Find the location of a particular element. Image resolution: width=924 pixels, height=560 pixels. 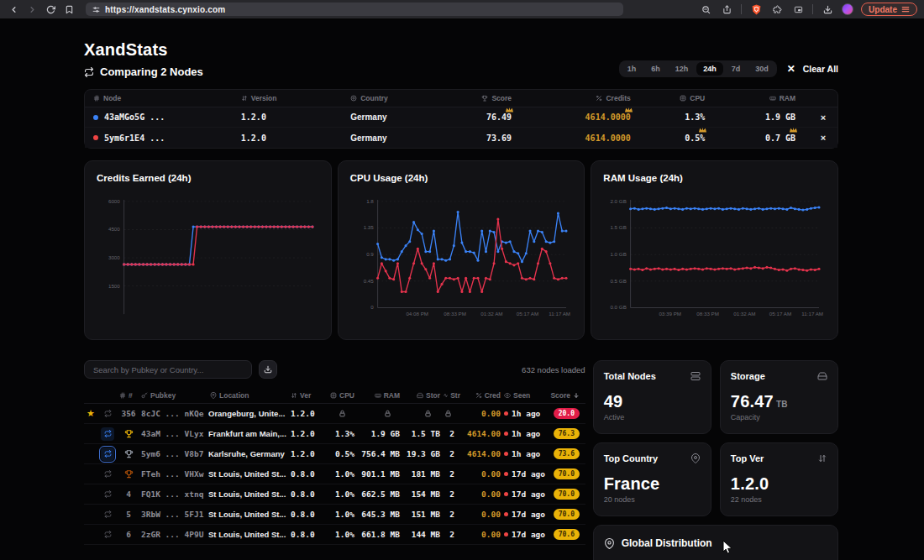

search-page-icon is located at coordinates (706, 9).